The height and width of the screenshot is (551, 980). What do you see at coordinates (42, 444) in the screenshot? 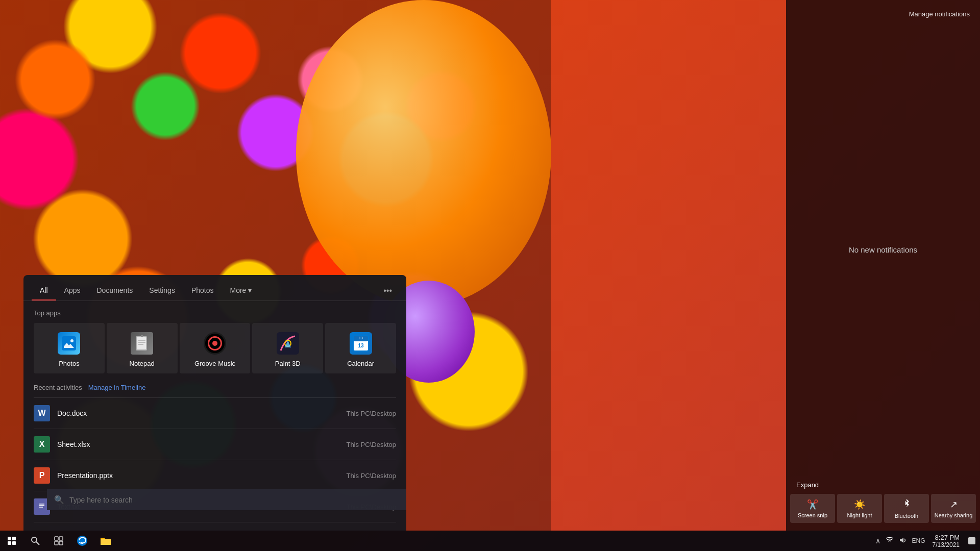
I see `excel-icon: X` at bounding box center [42, 444].